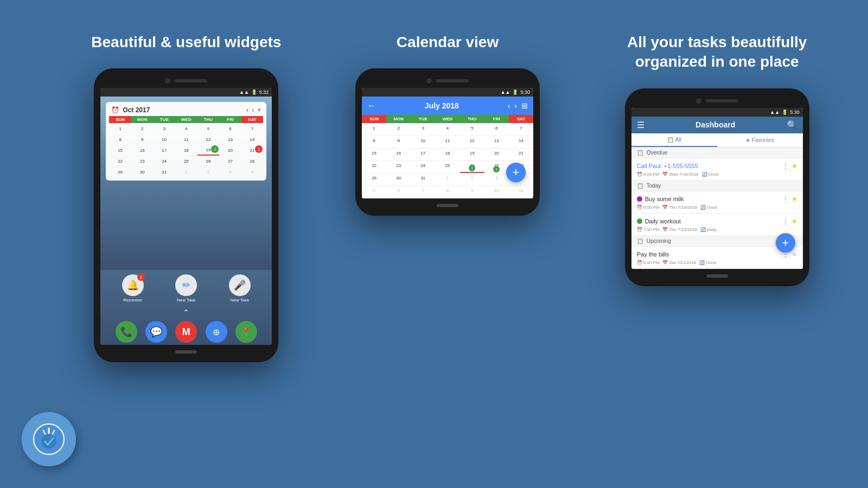 This screenshot has height=488, width=868. I want to click on cal2-cell: 15, so click(374, 155).